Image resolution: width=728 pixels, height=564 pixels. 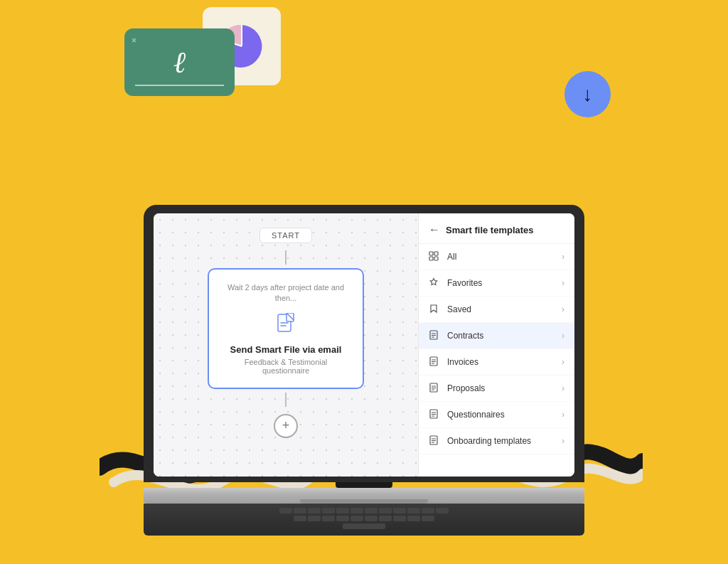 What do you see at coordinates (496, 363) in the screenshot?
I see `template-item-invoices: Invoices ›` at bounding box center [496, 363].